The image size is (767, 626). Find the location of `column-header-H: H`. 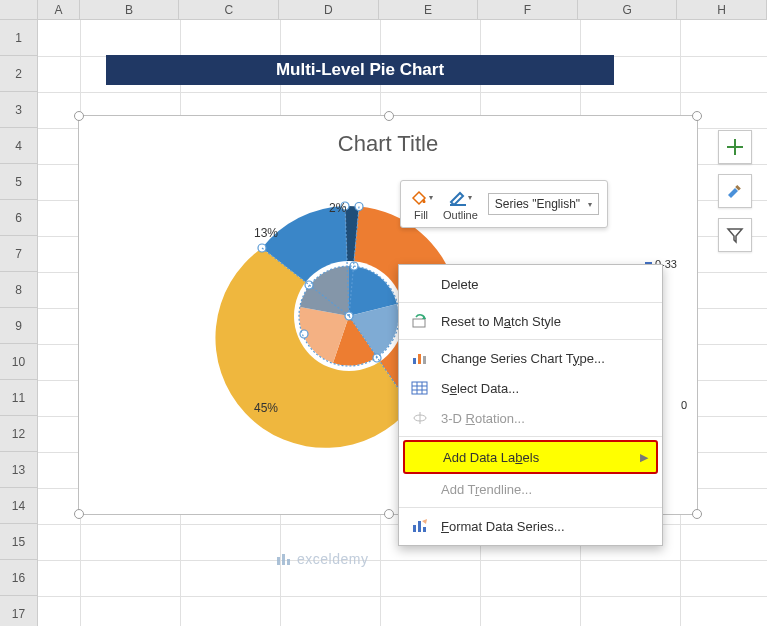

column-header-H: H is located at coordinates (722, 10).